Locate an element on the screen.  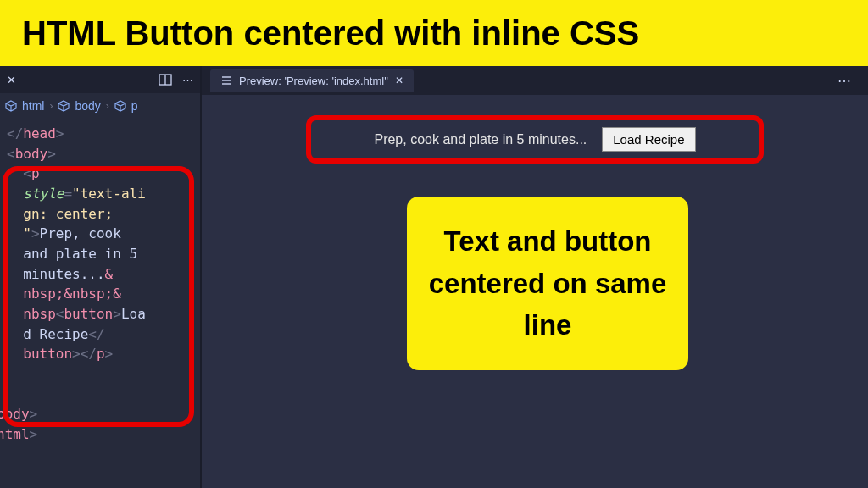
page-title: HTML Button centered with inline CSS is located at coordinates (331, 34).